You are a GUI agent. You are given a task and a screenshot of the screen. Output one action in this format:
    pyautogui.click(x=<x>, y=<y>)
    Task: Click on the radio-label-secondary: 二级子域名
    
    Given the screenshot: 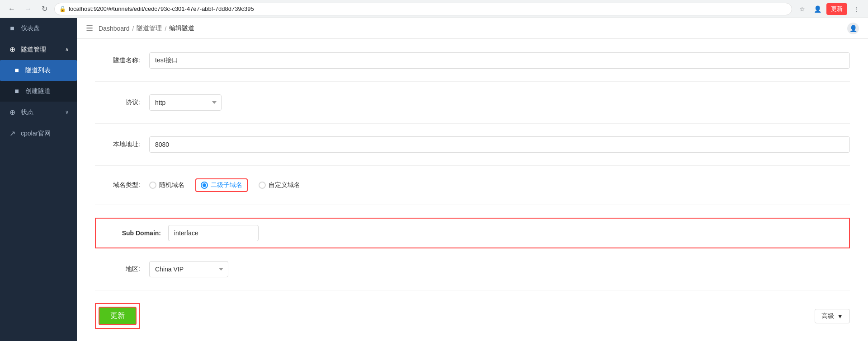 What is the action you would take?
    pyautogui.click(x=226, y=185)
    